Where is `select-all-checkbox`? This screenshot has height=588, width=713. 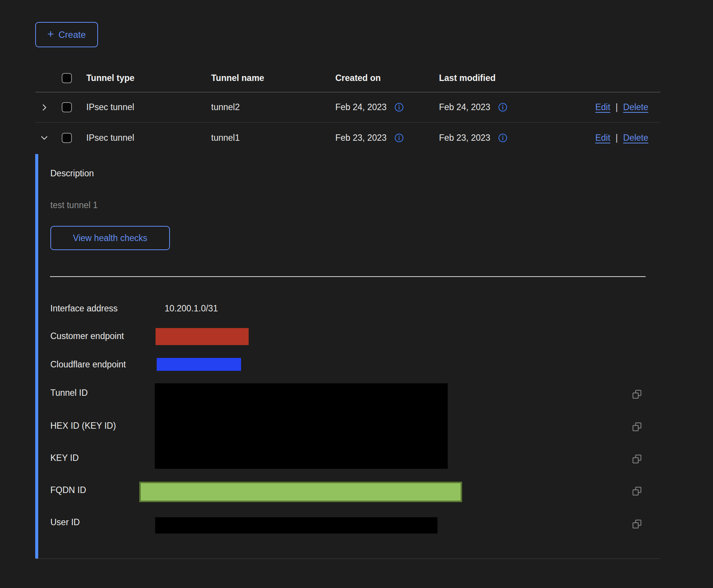
select-all-checkbox is located at coordinates (67, 78).